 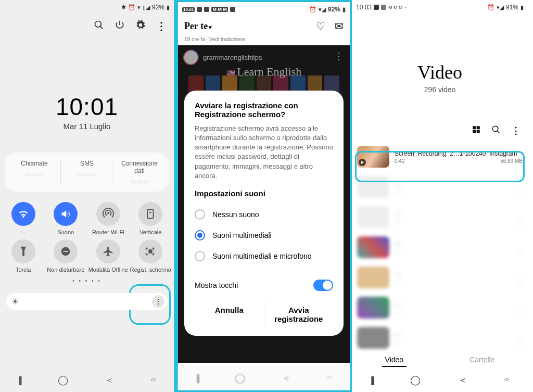 What do you see at coordinates (23, 256) in the screenshot?
I see `qs-torch: Torcia` at bounding box center [23, 256].